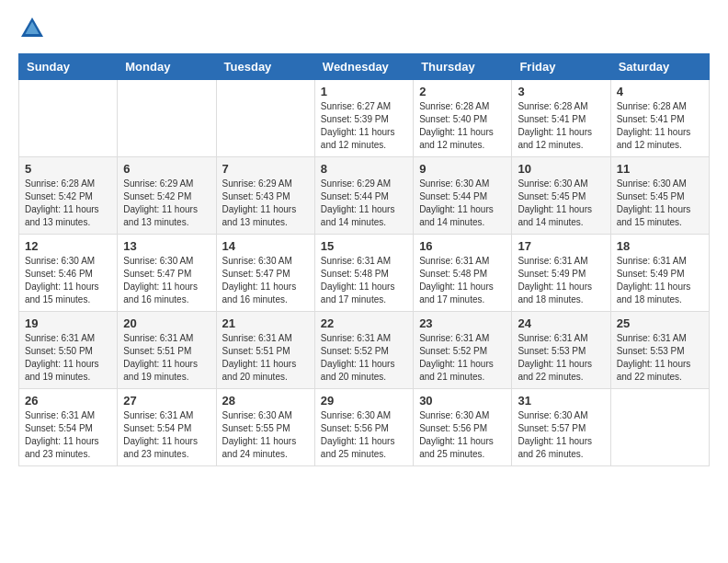  I want to click on calendar-cell: 21Sunrise: 6:31 AM Sunset: 5:51 PM Dayli…, so click(265, 350).